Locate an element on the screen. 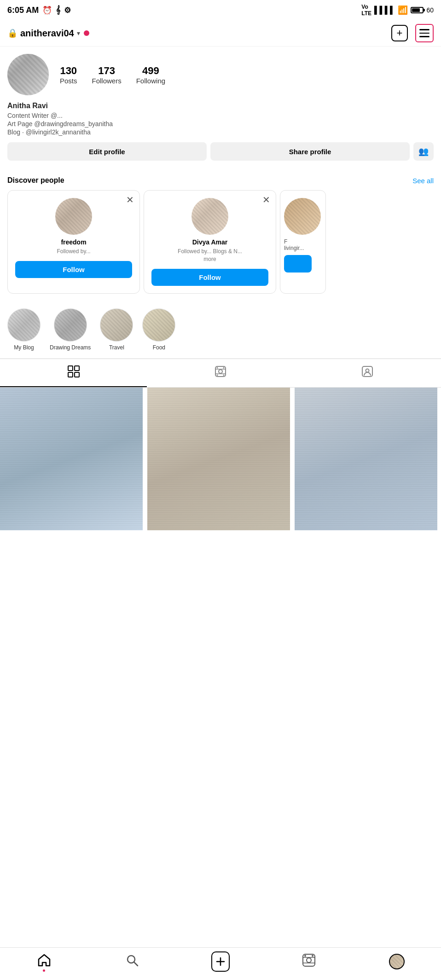  tab-reels is located at coordinates (220, 373).